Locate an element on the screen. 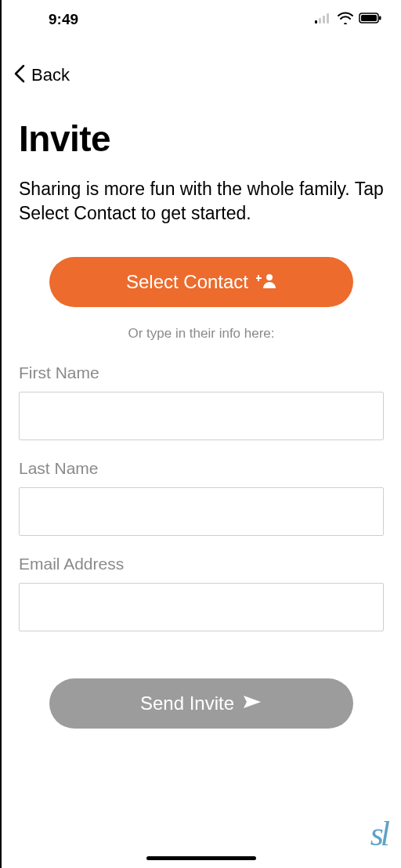  watermark-logo: sl is located at coordinates (379, 834).